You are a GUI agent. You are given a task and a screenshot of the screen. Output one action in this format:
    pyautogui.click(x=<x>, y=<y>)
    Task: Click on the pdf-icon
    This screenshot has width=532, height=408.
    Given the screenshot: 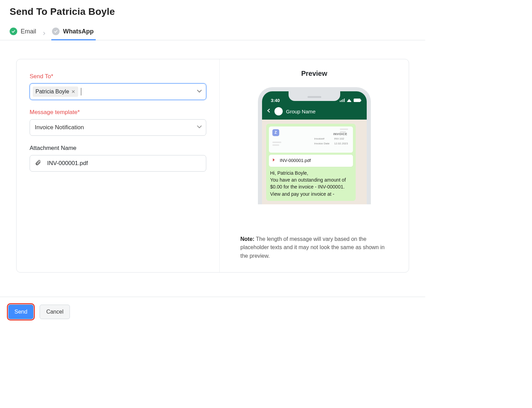 What is the action you would take?
    pyautogui.click(x=274, y=161)
    